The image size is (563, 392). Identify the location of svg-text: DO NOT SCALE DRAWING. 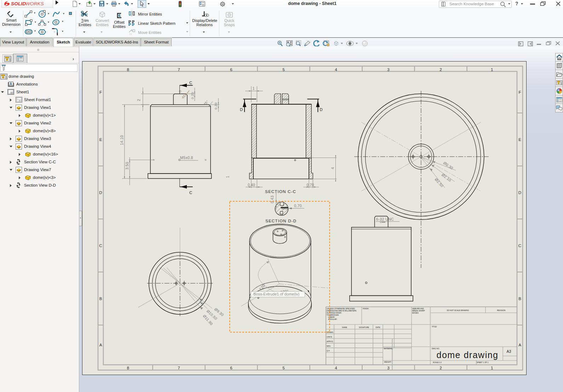
(458, 310).